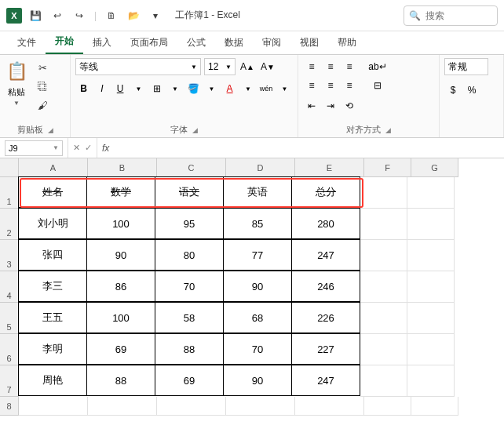  I want to click on merge-cells-icon: ⊟, so click(378, 85).